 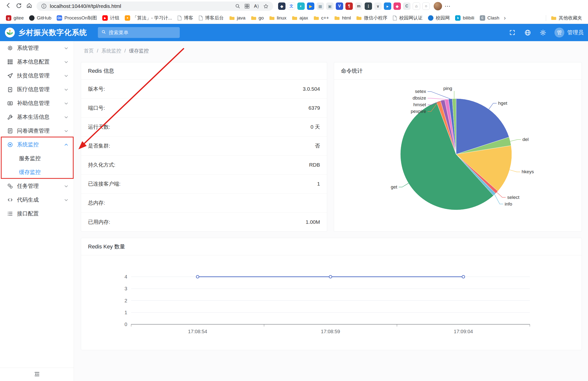 What do you see at coordinates (37, 76) in the screenshot?
I see `sidebar-item-扶贫信息管理: 扶贫信息管理` at bounding box center [37, 76].